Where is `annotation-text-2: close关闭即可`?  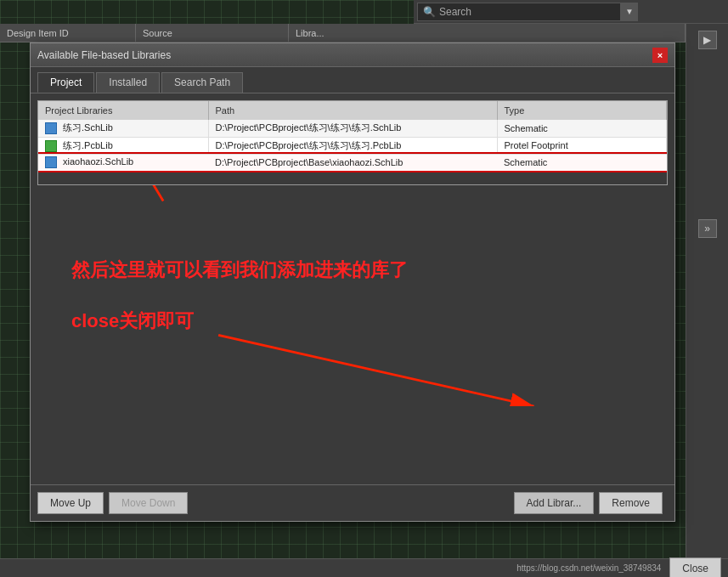 annotation-text-2: close关闭即可 is located at coordinates (133, 321).